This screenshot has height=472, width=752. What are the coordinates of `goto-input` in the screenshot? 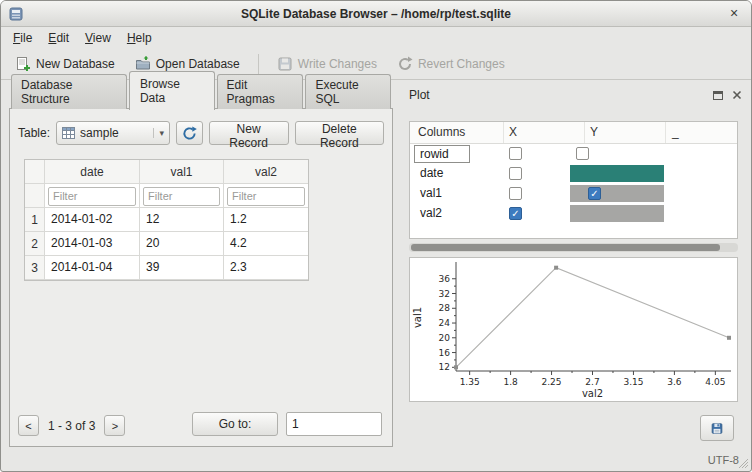 It's located at (334, 424).